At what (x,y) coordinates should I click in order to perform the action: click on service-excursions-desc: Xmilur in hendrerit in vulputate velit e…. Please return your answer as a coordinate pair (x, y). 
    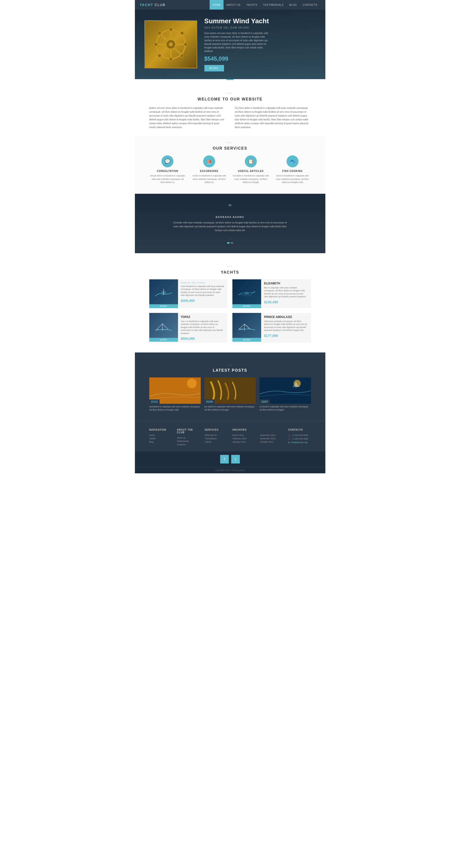
    Looking at the image, I should click on (209, 179).